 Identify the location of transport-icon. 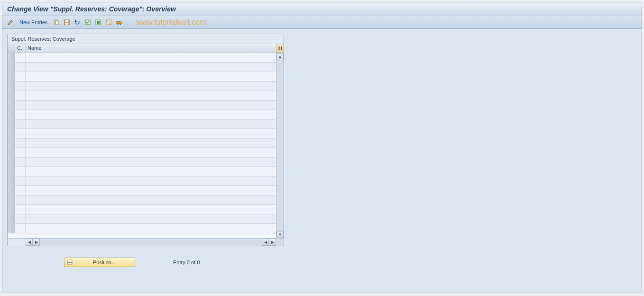
(119, 22).